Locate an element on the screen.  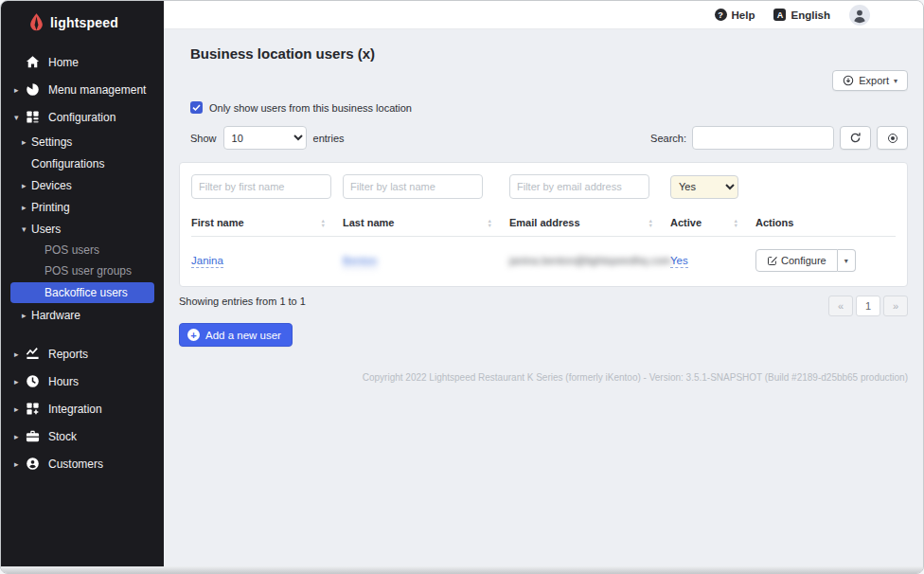
avatar-icon is located at coordinates (860, 15).